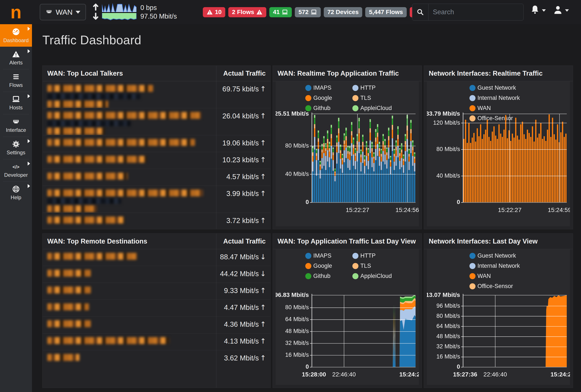 This screenshot has width=581, height=392. What do you see at coordinates (483, 242) in the screenshot?
I see `chart-title: Network Interfaces: Last Day View` at bounding box center [483, 242].